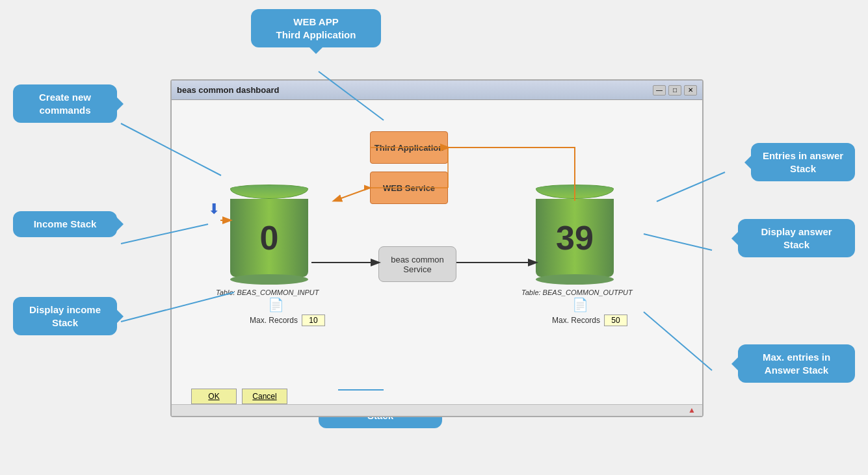 The height and width of the screenshot is (475, 868). I want to click on close-button: ✕, so click(690, 90).